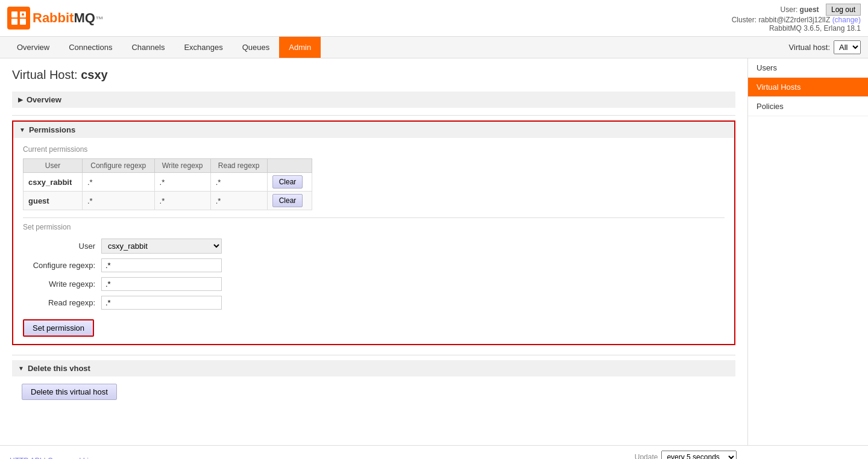 This screenshot has height=459, width=868. Describe the element at coordinates (746, 455) in the screenshot. I see `update-area: Update every 5 seconds every 10 seconds …` at that location.